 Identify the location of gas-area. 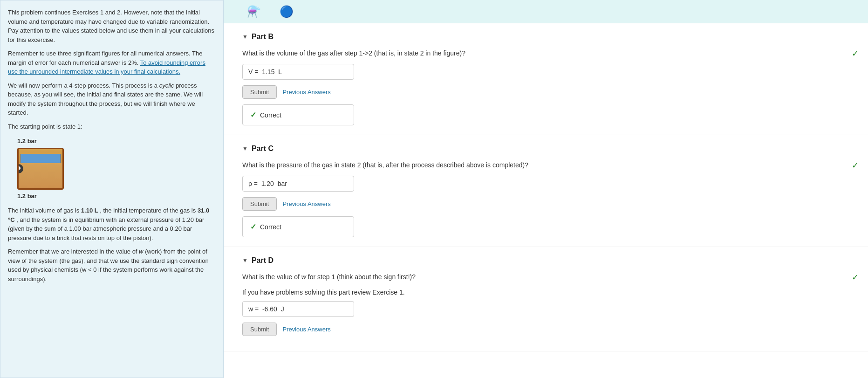
(41, 175).